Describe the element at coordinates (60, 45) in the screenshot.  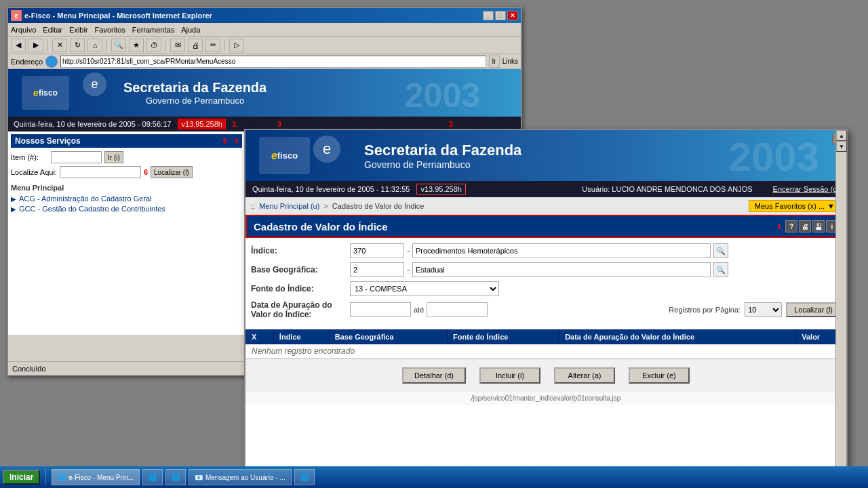
I see `stop-button: ✕` at that location.